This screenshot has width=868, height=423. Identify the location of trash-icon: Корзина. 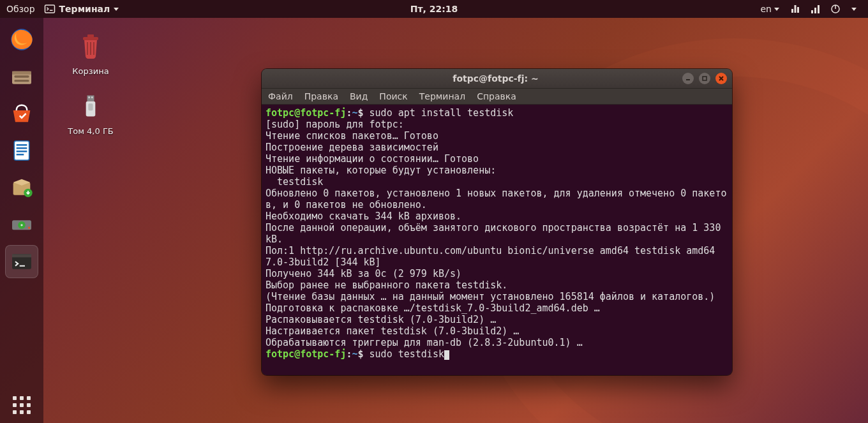
(91, 52).